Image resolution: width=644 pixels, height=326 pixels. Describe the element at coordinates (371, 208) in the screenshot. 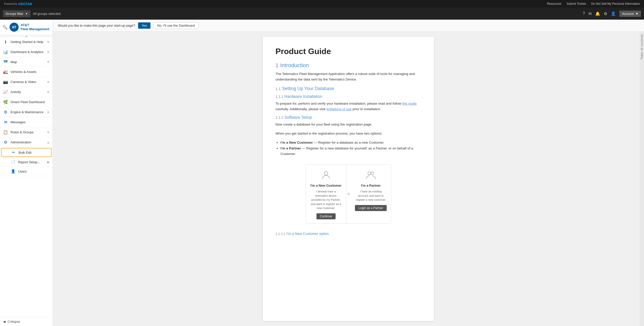

I see `login-partner-button: Login as a Partner` at that location.